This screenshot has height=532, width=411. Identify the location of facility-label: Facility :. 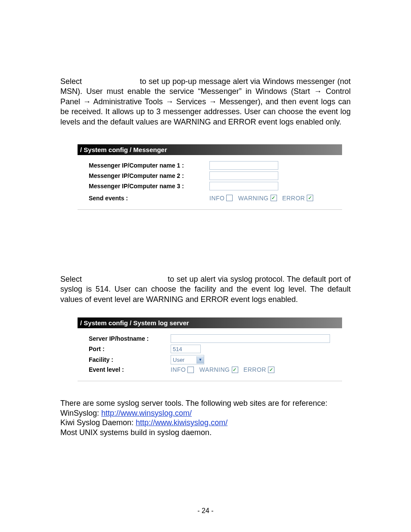
(130, 360).